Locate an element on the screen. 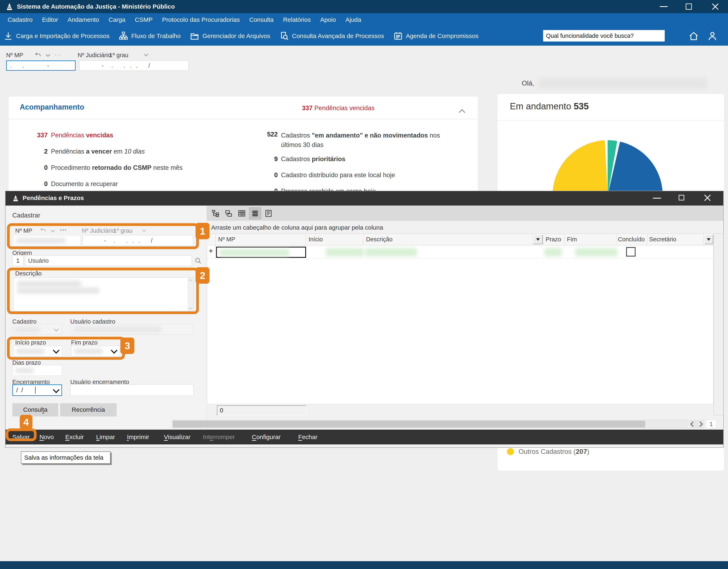  grid-horizontal-scrollbar is located at coordinates (430, 424).